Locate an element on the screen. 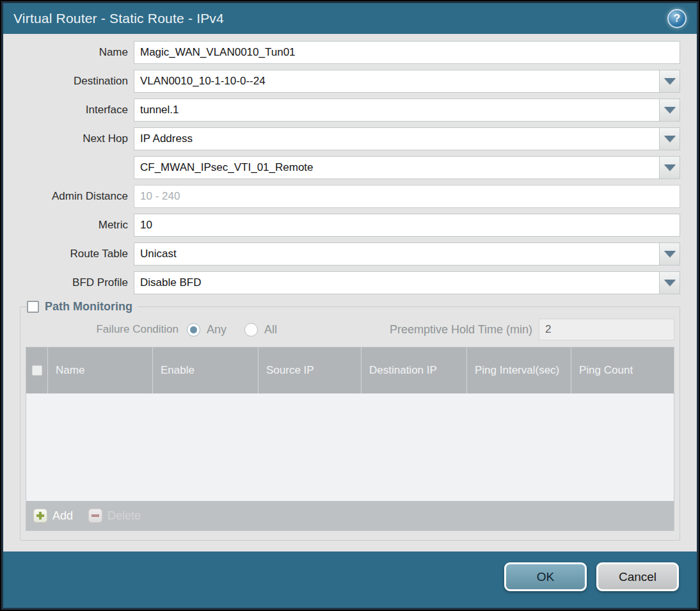 This screenshot has width=700, height=611. next-hop-type-dropdown-button is located at coordinates (669, 139).